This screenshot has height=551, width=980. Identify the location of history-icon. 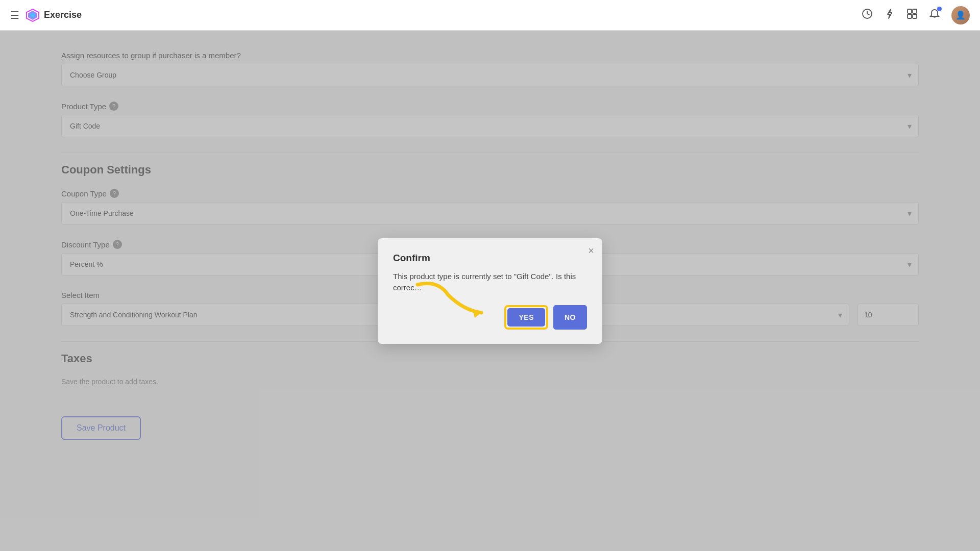
(867, 15).